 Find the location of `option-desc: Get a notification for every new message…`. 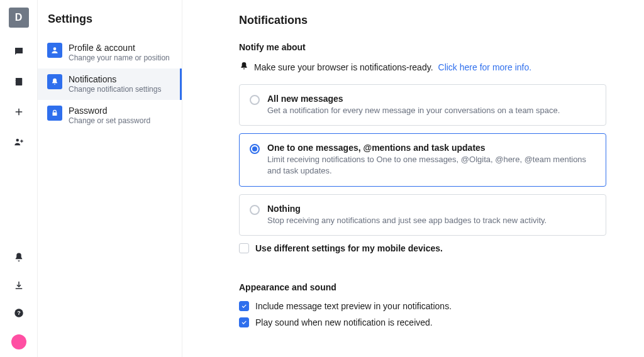

option-desc: Get a notification for every new message… is located at coordinates (431, 111).